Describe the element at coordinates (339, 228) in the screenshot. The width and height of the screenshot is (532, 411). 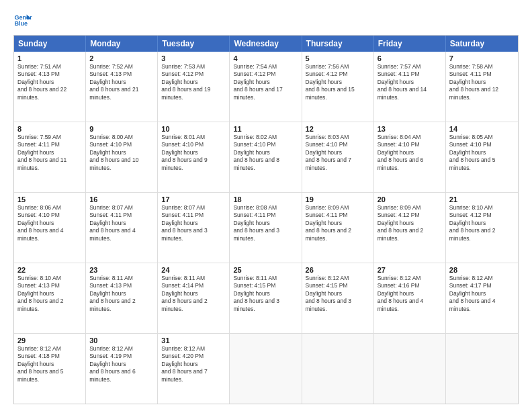
I see `day-cell-19: 19Sunrise: 8:09 AMSunset: 4:11 PMDayligh…` at that location.